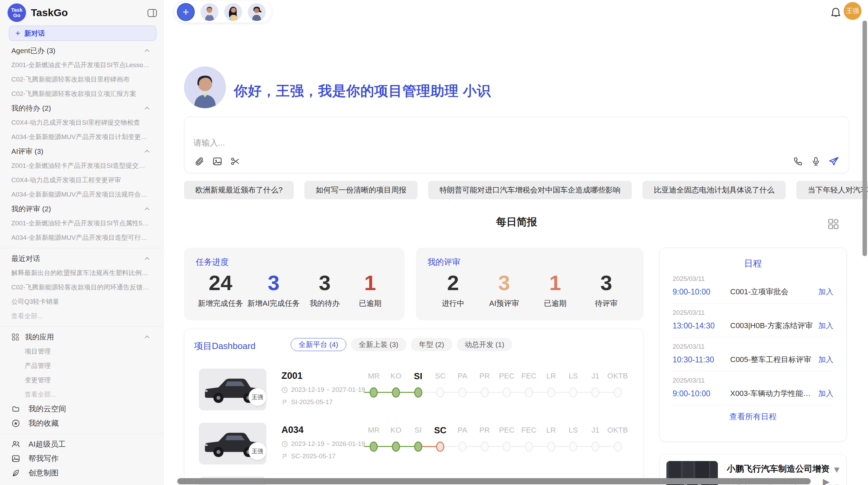 This screenshot has width=868, height=485. What do you see at coordinates (401, 345) in the screenshot?
I see `dashboard-tabs: 全新平台 (4)全新上装 (3)年型 (2)动总开发 (1)` at bounding box center [401, 345].